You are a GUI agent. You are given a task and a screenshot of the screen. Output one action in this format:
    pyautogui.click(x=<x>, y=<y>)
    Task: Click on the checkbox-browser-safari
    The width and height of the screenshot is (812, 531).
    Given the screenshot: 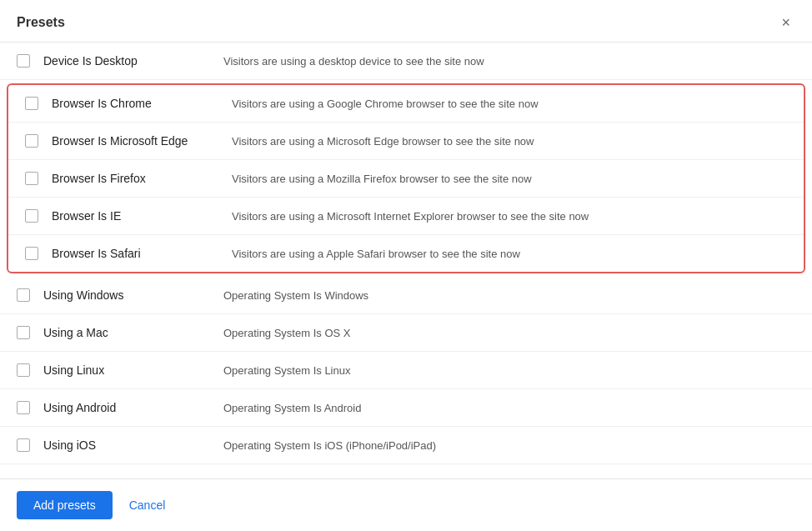 What is the action you would take?
    pyautogui.click(x=32, y=253)
    